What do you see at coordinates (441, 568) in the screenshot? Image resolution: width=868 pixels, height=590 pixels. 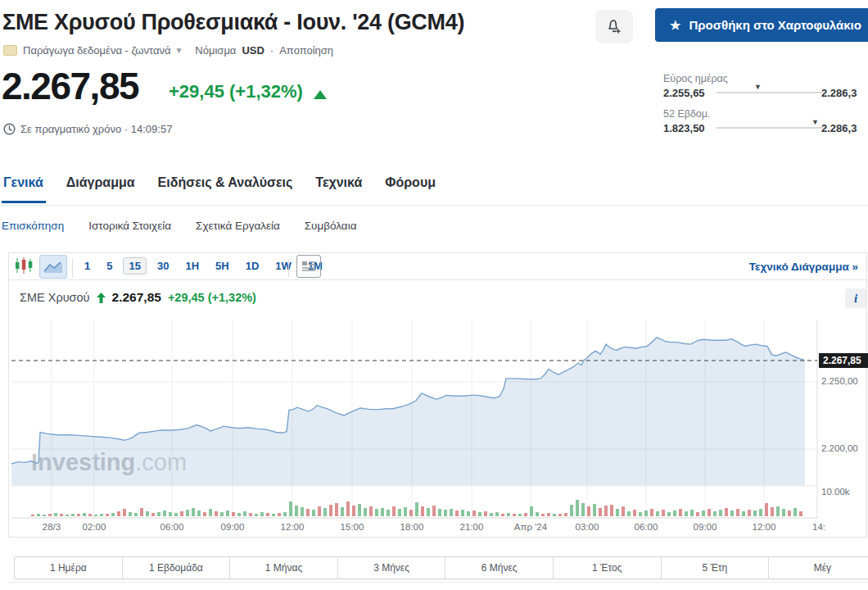 I see `time-range-buttons: 1 Ημέρα 1 Εβδομάδα 1 Μήνας 3 Μήνες 6 Μήν…` at bounding box center [441, 568].